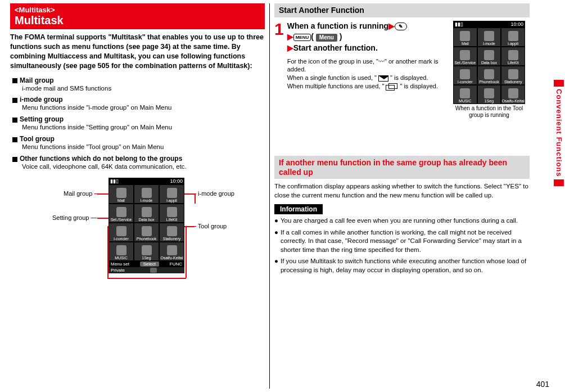 The image size is (565, 392). I want to click on group-title: Setting group, so click(42, 119).